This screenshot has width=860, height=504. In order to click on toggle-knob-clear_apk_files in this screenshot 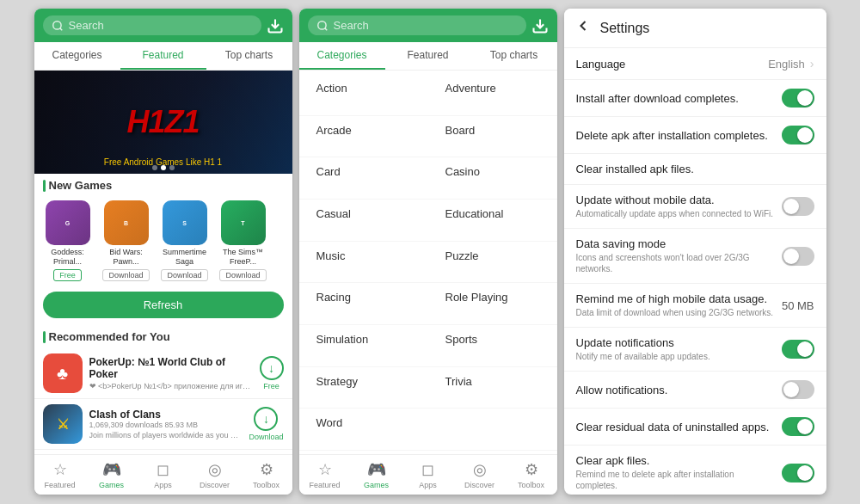, I will do `click(805, 473)`.